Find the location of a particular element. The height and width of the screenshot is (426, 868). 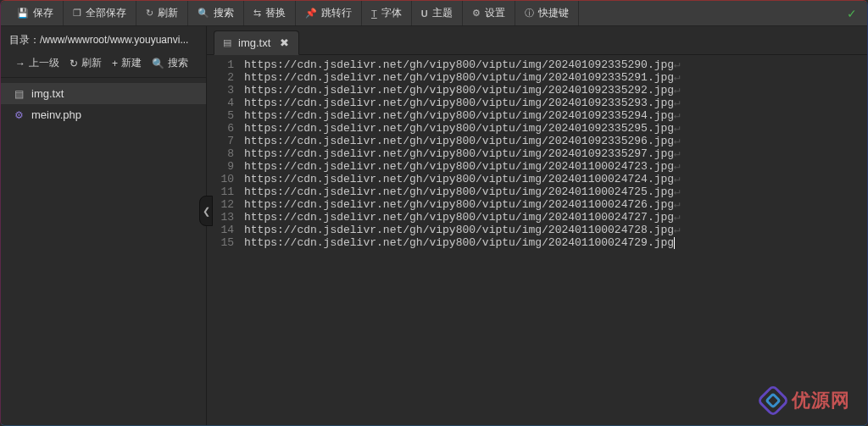

save-all-icon: ❐ is located at coordinates (77, 14).